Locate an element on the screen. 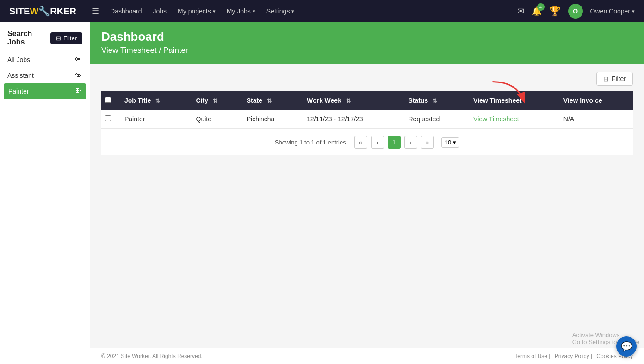 The image size is (644, 364). row-checkbox is located at coordinates (108, 119).